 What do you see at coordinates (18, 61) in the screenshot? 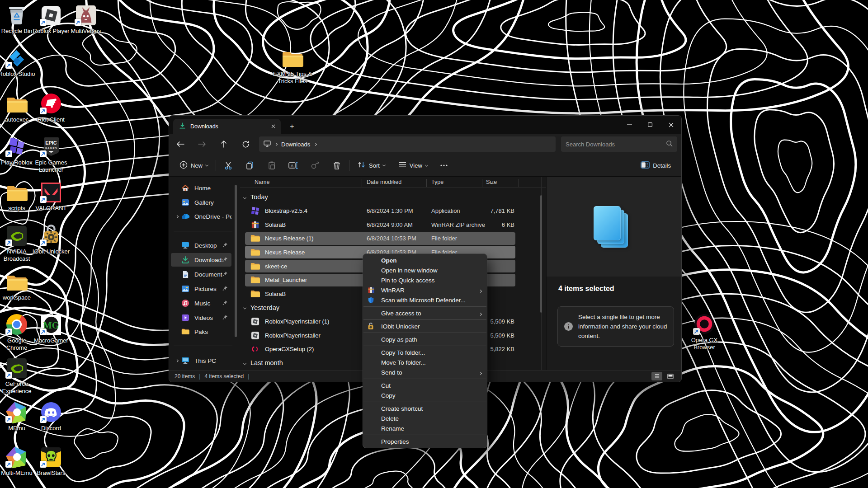
I see `desktop-icon-roblox-studio: Roblox Studio` at bounding box center [18, 61].